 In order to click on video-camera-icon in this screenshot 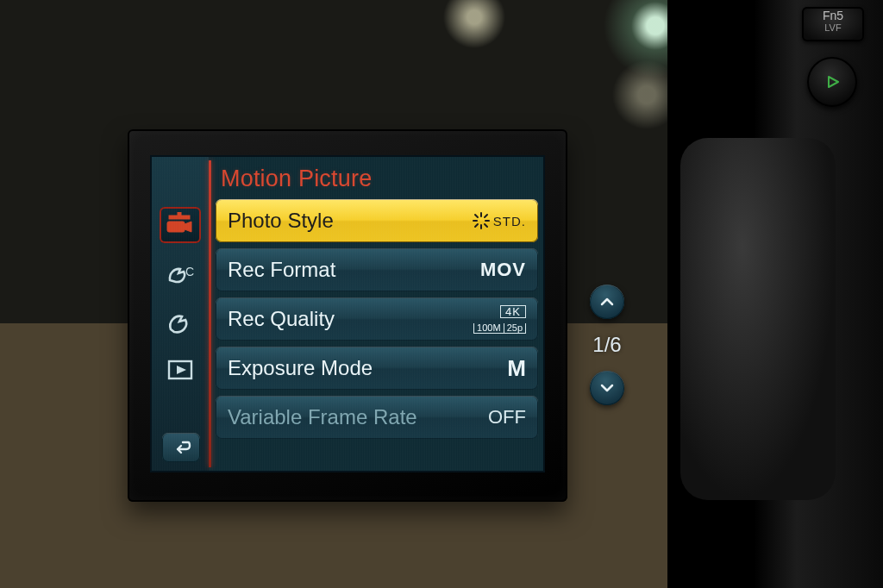, I will do `click(180, 225)`.